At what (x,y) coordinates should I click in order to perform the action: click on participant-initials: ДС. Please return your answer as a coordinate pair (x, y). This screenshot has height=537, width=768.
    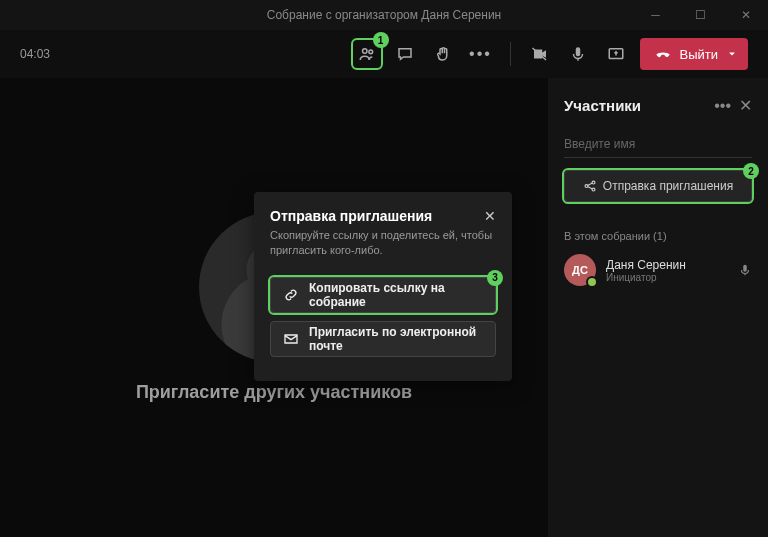
    Looking at the image, I should click on (580, 270).